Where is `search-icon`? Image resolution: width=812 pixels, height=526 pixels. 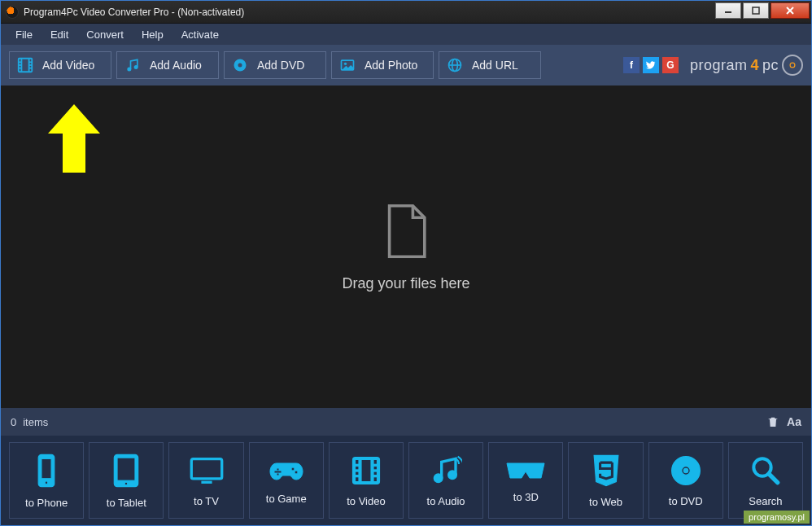
search-icon is located at coordinates (766, 471).